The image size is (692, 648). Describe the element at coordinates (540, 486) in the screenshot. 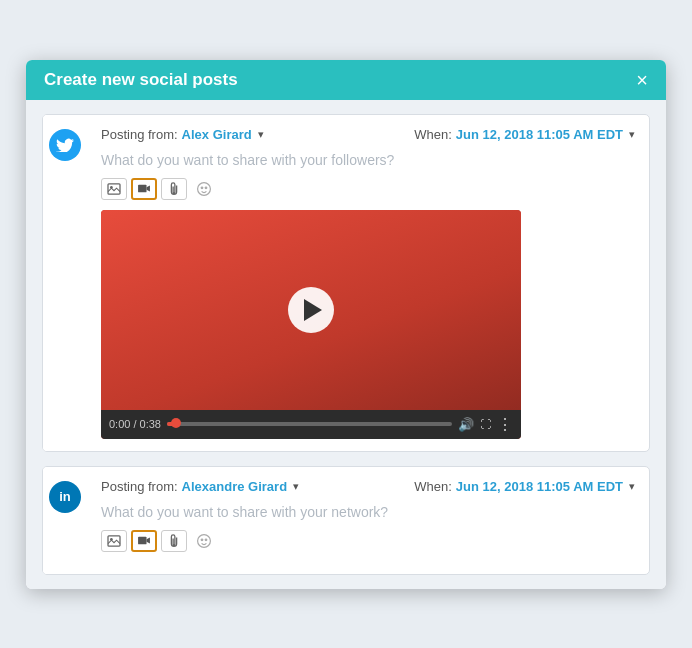

I see `linkedin-when-value: Jun 12, 2018 11:05 AM EDT` at that location.